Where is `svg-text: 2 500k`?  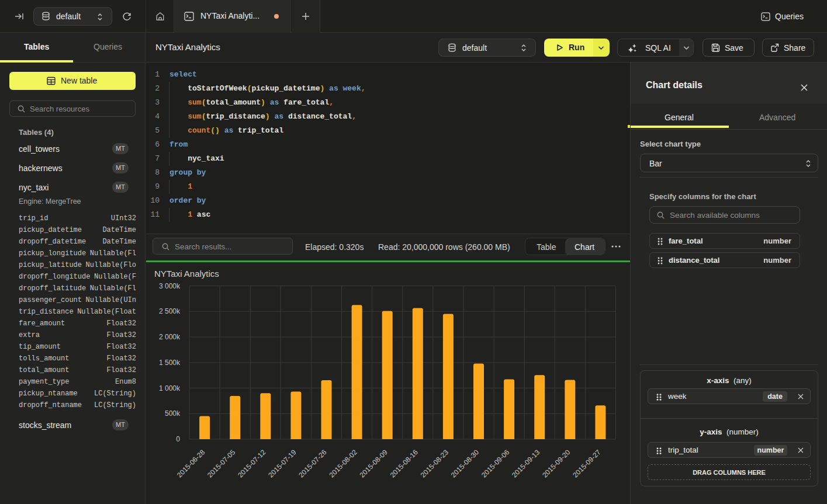 svg-text: 2 500k is located at coordinates (169, 311).